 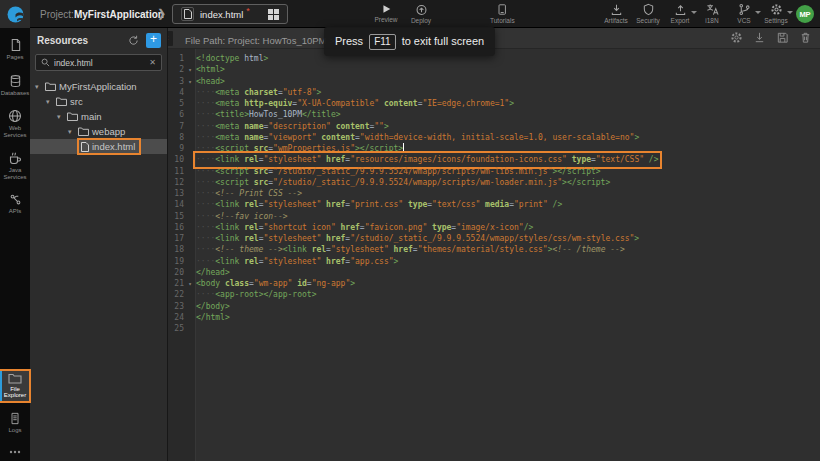 I want to click on app-logo, so click(x=15, y=14).